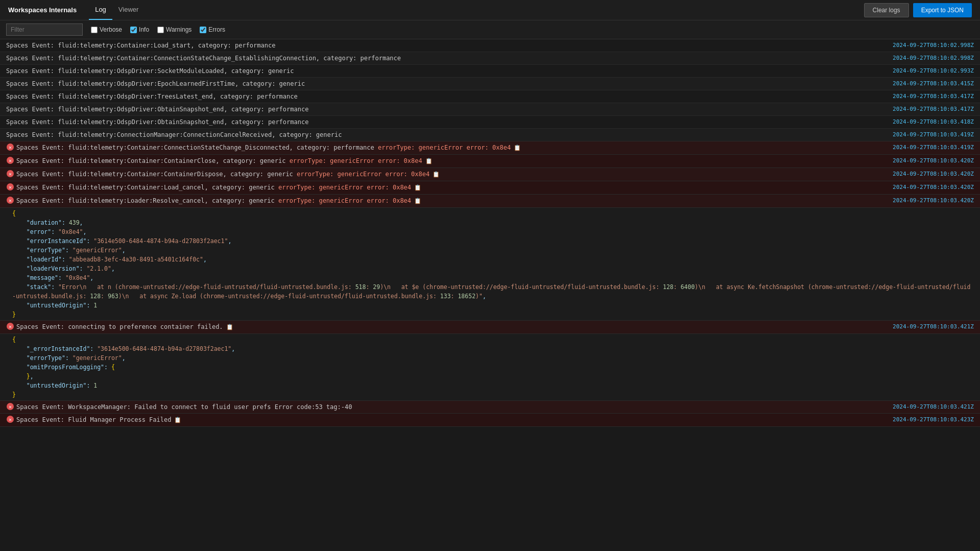 This screenshot has width=980, height=551. What do you see at coordinates (203, 30) in the screenshot?
I see `errors-checkbox` at bounding box center [203, 30].